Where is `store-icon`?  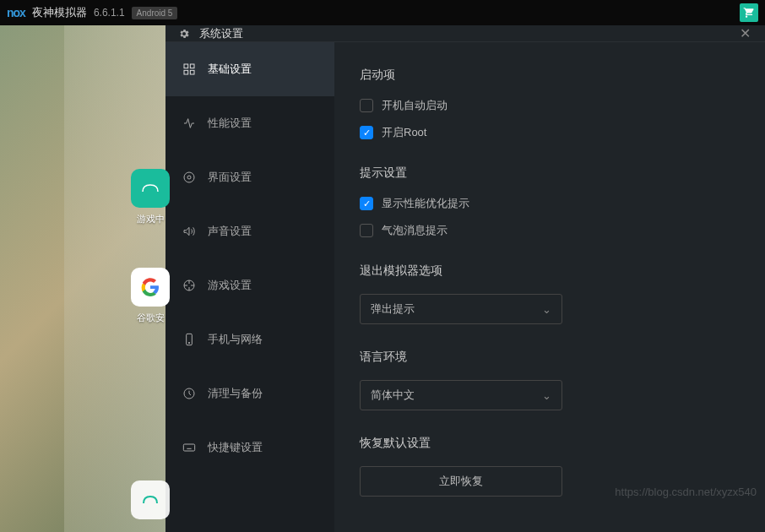 store-icon is located at coordinates (749, 13).